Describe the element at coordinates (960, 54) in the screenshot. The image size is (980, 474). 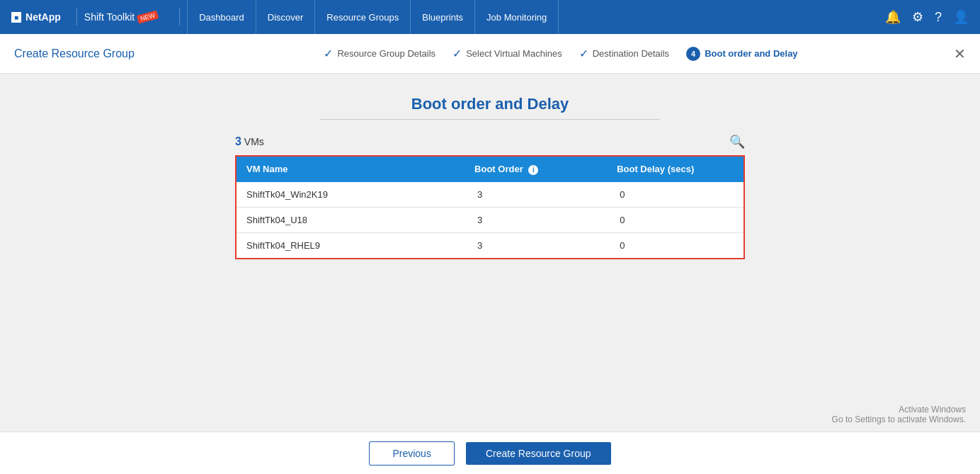
I see `close-button: ✕` at that location.